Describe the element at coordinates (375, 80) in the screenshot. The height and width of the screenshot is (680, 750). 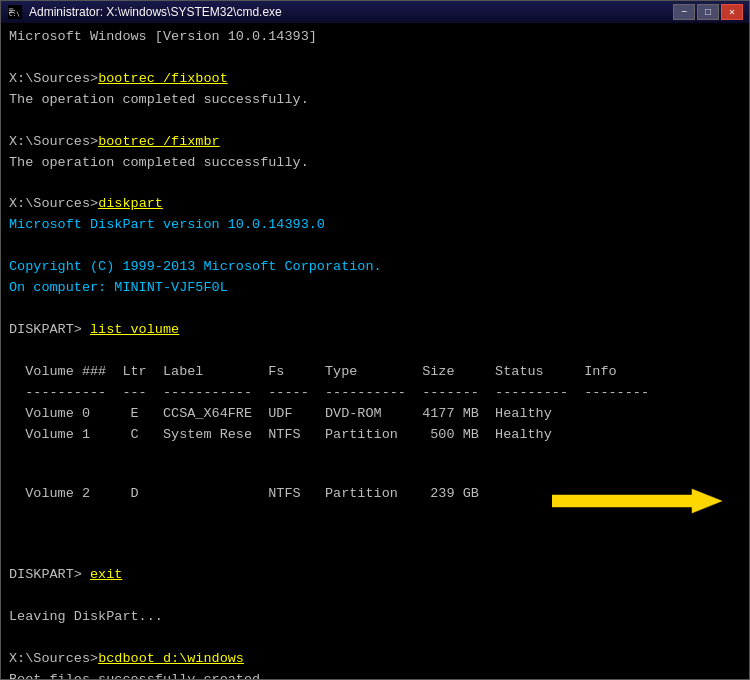
I see `line-3: X:\Sources>bootrec /fixboot` at that location.